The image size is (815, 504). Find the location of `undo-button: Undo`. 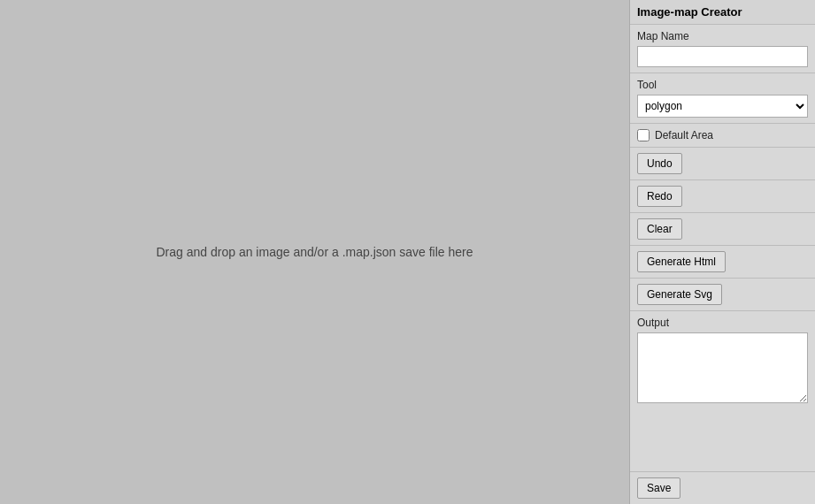

undo-button: Undo is located at coordinates (660, 164).